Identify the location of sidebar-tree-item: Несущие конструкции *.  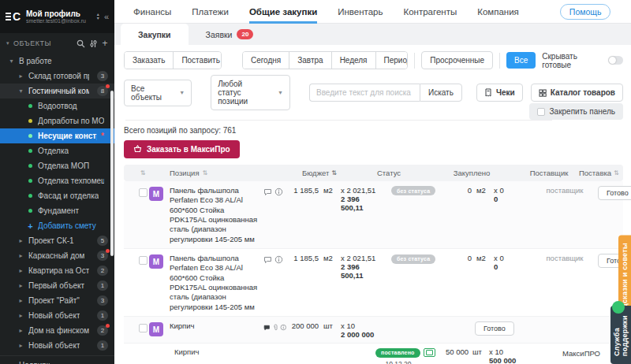
(57, 136).